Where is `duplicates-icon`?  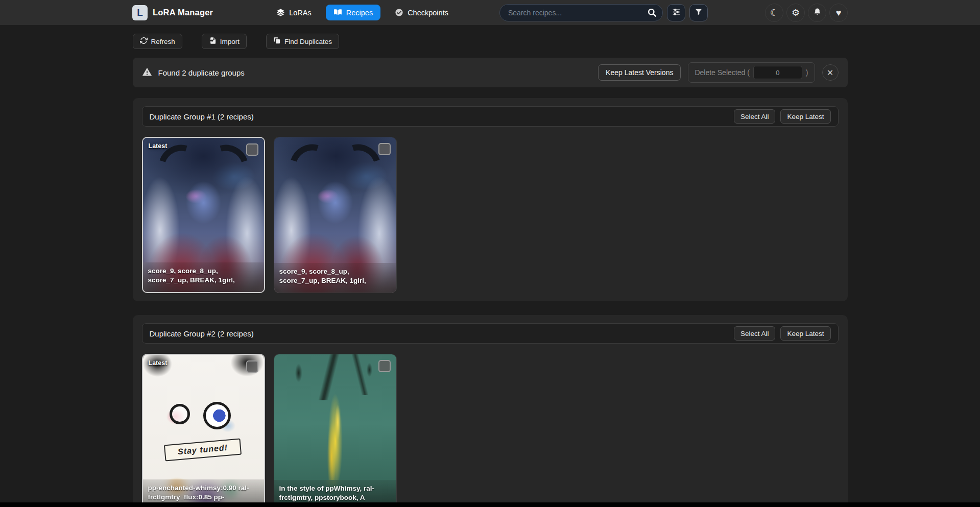 duplicates-icon is located at coordinates (277, 41).